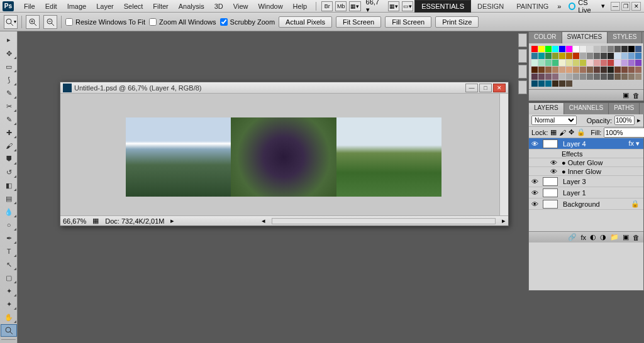  What do you see at coordinates (9, 67) in the screenshot?
I see `marquee-tool: ▭` at bounding box center [9, 67].